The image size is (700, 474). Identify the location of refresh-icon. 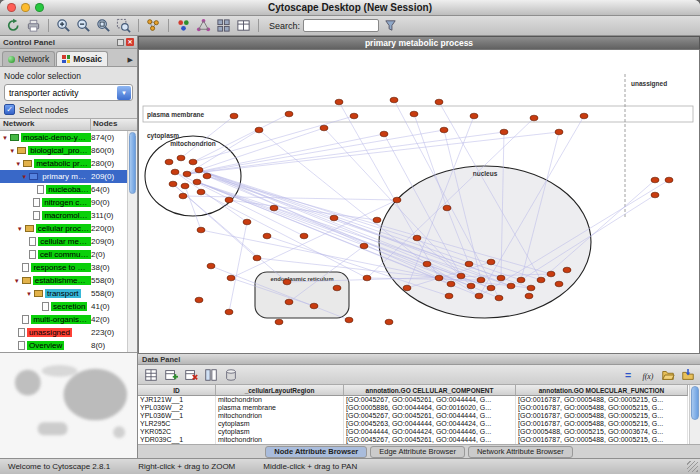
(14, 26).